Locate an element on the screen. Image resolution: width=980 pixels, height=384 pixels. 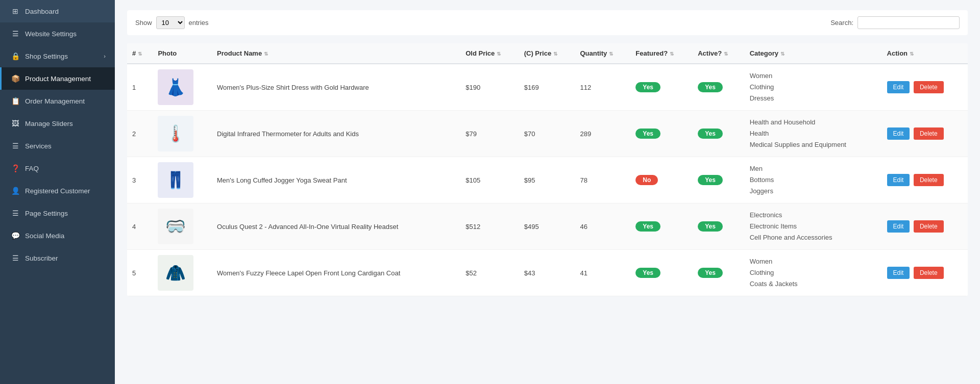
table-row: 1 👗 Women's Plus-Size Shirt Dress with G… is located at coordinates (547, 87).